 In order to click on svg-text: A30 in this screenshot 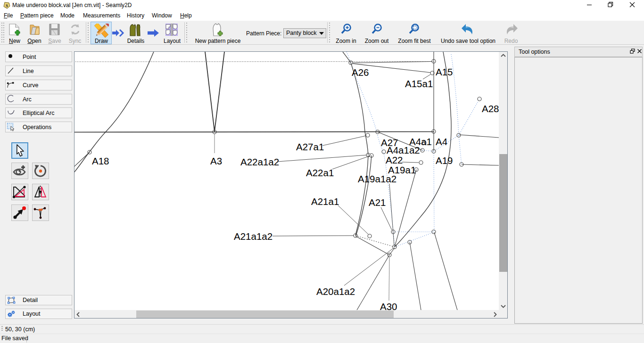, I will do `click(388, 305)`.